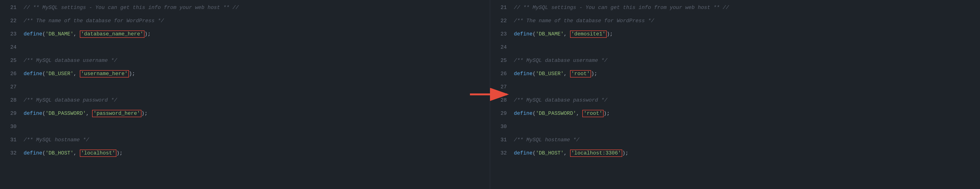 This screenshot has width=980, height=189. What do you see at coordinates (735, 104) in the screenshot?
I see `line-28-right: 28 /** MySQL database password */` at bounding box center [735, 104].